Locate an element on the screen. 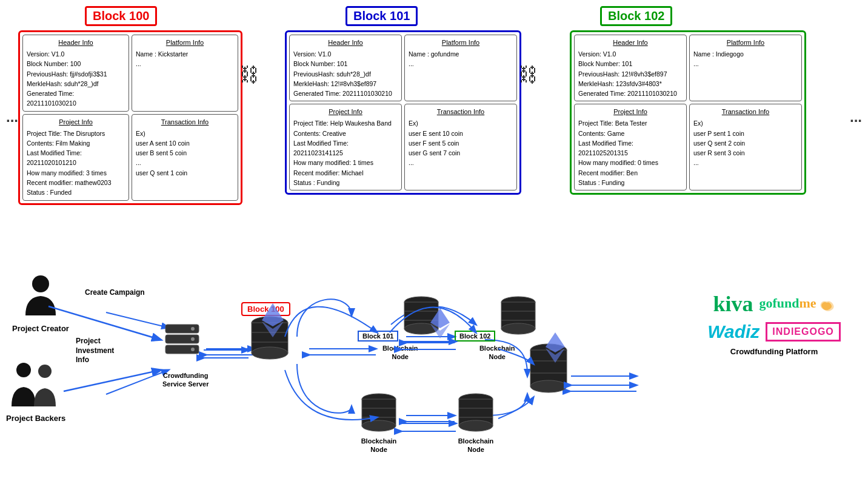 The height and width of the screenshot is (478, 868). block-100-tx-b: user B sent 5 coin is located at coordinates (185, 153).